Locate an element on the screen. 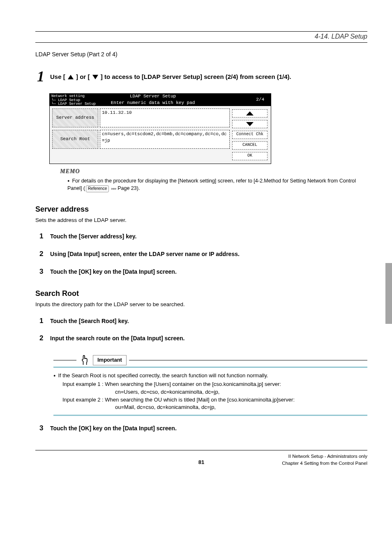  lcd-row: Search Root cn=users,dc=tscdom2,dc=bmb,d… is located at coordinates (141, 139).